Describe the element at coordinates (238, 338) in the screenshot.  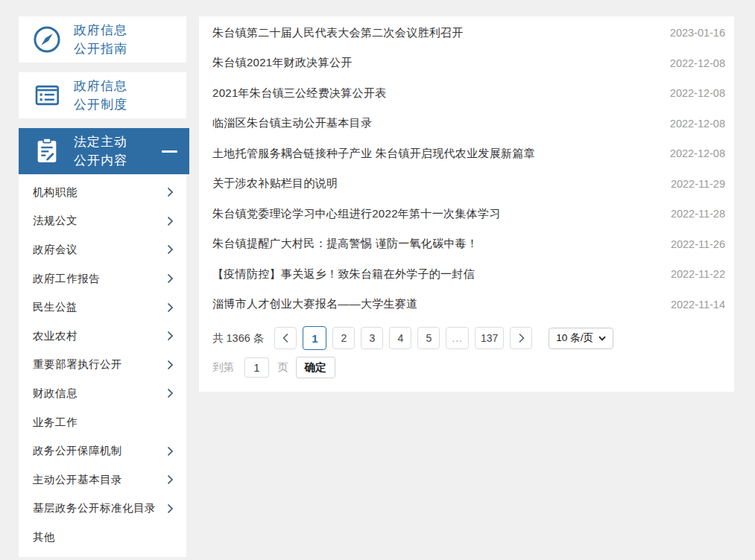
I see `pagination-total: 共 1366 条` at that location.